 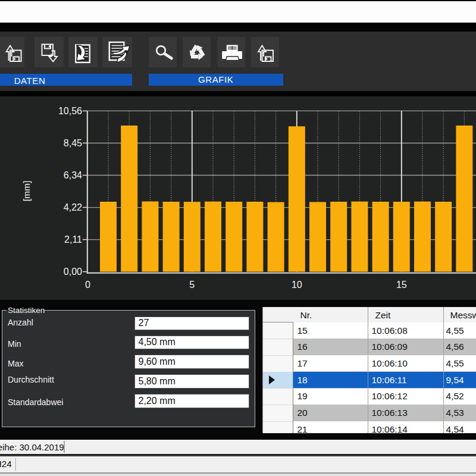 What do you see at coordinates (73, 271) in the screenshot?
I see `svg-text: 0,00` at bounding box center [73, 271].